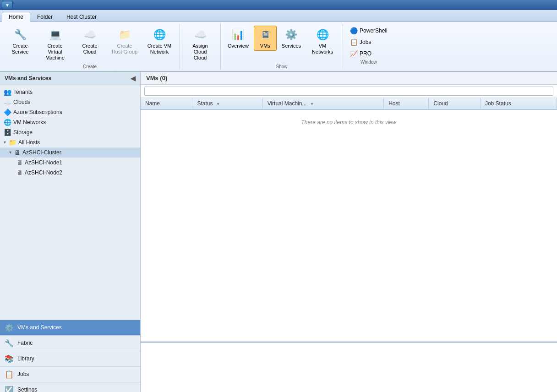  I want to click on pro-button: 📈 PRO, so click(369, 54).